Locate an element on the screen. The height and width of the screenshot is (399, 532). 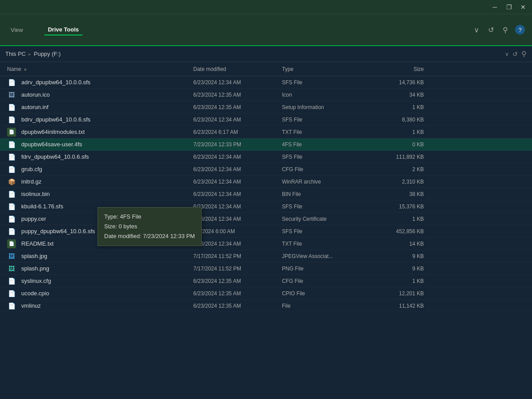
table-row: 📄 bdrv_dpupbw64_10.0.6.sfs 6/23/2024 12:… is located at coordinates (266, 120).